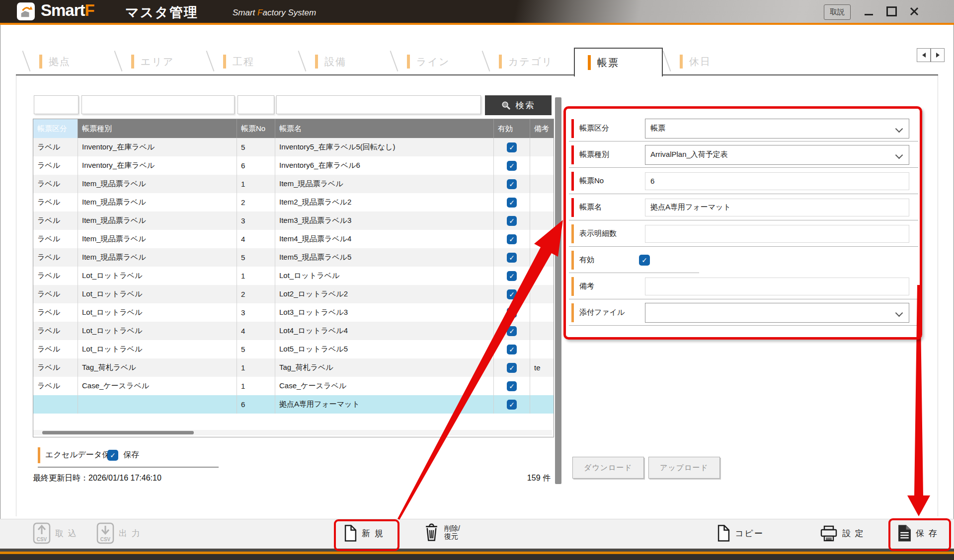  Describe the element at coordinates (743, 286) in the screenshot. I see `form-field-備考: 備考` at that location.